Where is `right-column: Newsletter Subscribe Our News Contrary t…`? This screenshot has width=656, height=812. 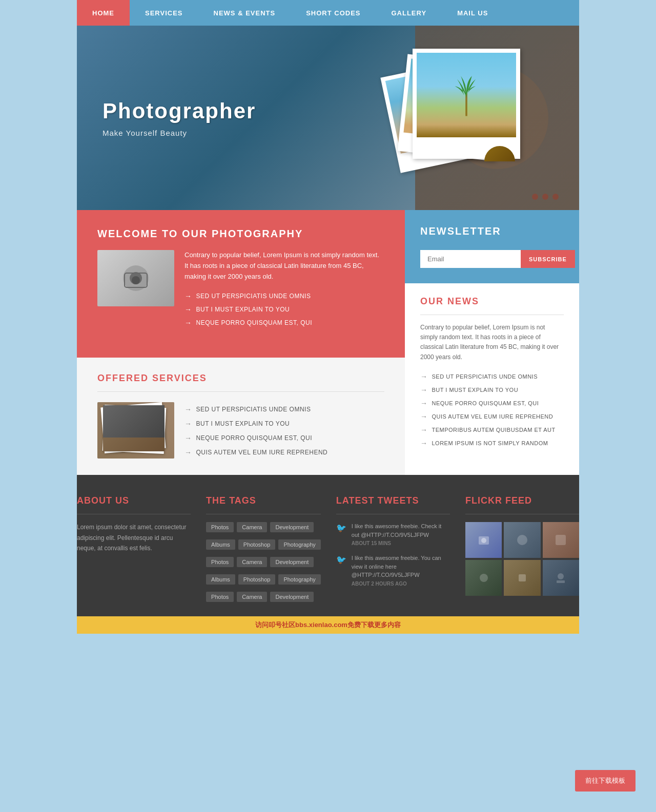
right-column: Newsletter Subscribe Our News Contrary t… is located at coordinates (492, 342).